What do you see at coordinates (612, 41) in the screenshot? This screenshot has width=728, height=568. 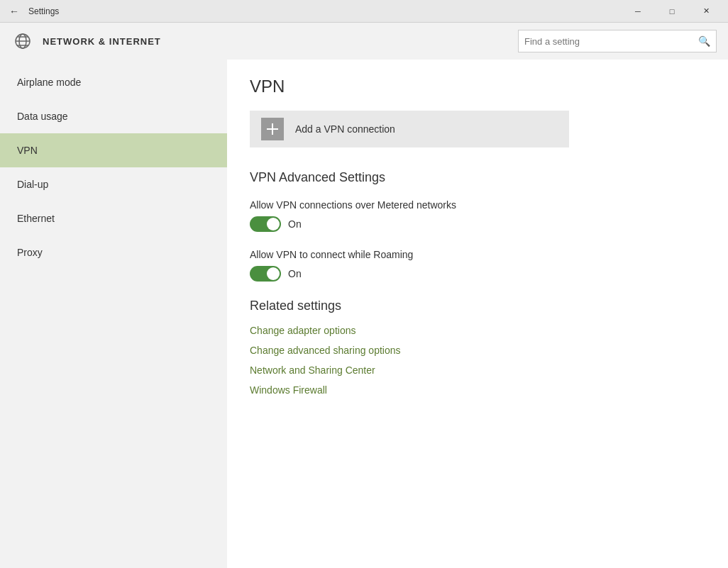 I see `search-input` at bounding box center [612, 41].